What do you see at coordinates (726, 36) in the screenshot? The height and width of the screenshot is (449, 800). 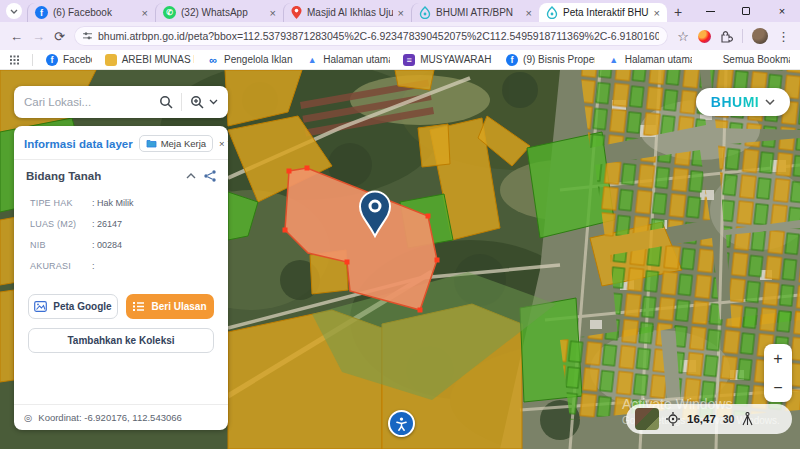 I see `extensions-puzzle-icon` at bounding box center [726, 36].